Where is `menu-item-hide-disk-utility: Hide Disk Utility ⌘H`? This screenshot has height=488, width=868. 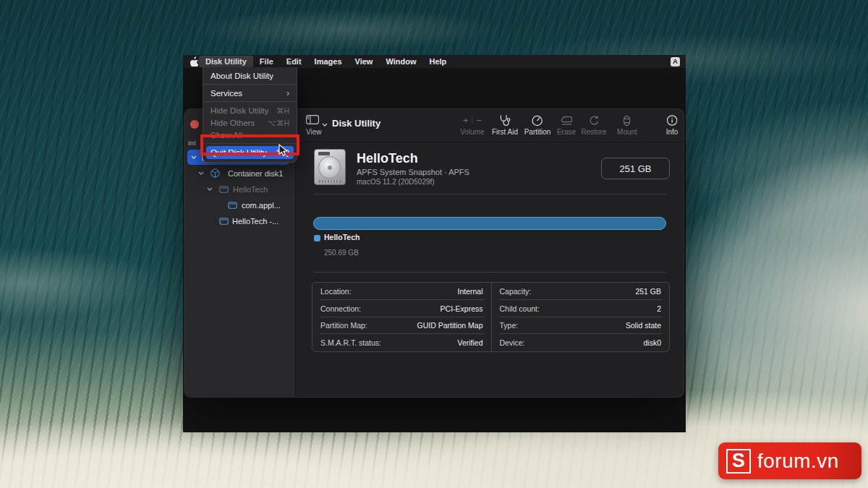 menu-item-hide-disk-utility: Hide Disk Utility ⌘H is located at coordinates (250, 110).